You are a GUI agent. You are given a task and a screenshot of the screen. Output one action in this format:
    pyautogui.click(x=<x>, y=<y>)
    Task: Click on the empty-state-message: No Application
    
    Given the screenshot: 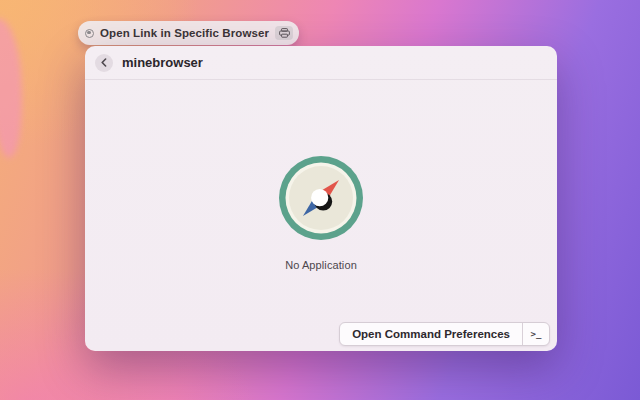 What is the action you would take?
    pyautogui.click(x=321, y=265)
    